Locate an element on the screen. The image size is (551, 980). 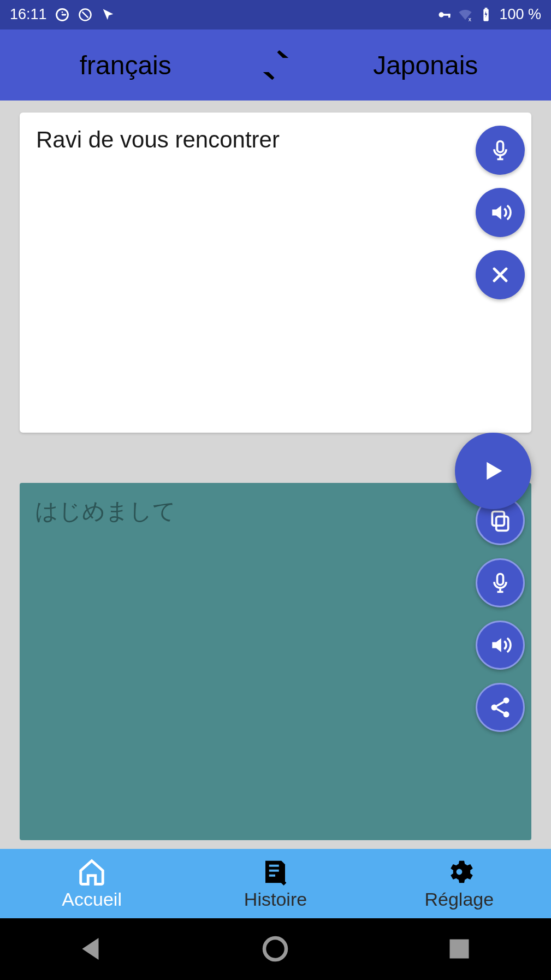
nav-back-icon is located at coordinates (92, 949).